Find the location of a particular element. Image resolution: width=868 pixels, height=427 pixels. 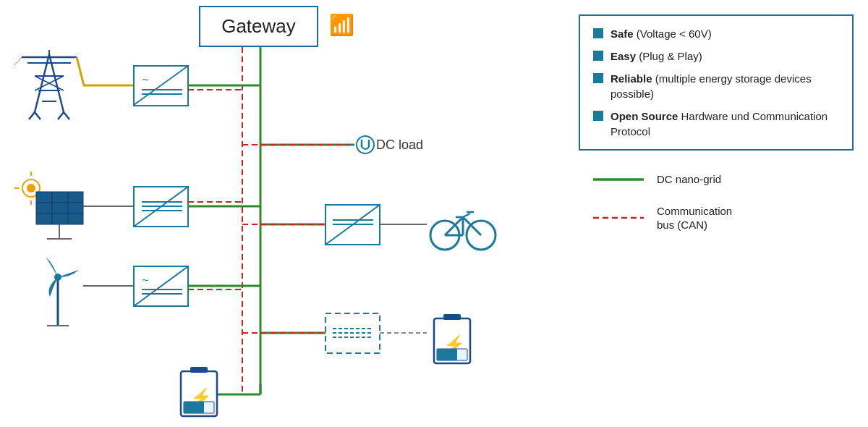

green-line-label: DC nano-grid is located at coordinates (689, 179).